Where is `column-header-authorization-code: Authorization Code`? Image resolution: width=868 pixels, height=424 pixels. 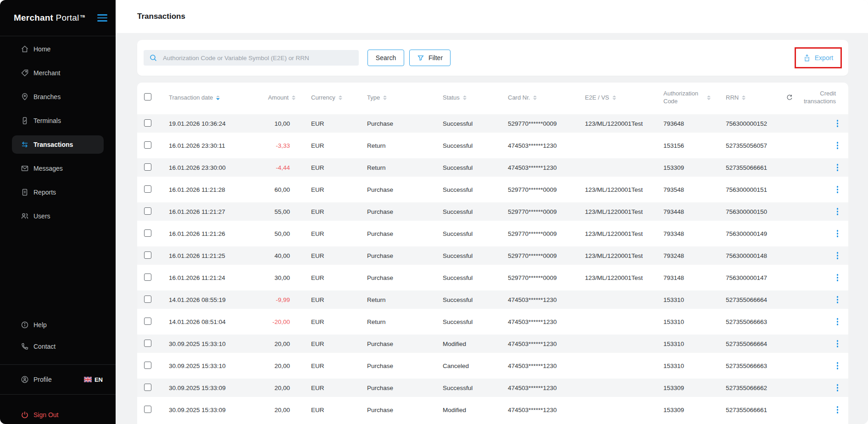 column-header-authorization-code: Authorization Code is located at coordinates (688, 98).